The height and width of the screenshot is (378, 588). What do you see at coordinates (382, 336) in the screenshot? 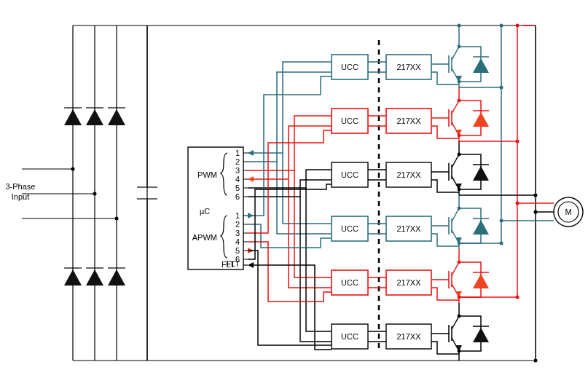
I see `driver-row-6: UCC 217XX` at bounding box center [382, 336].